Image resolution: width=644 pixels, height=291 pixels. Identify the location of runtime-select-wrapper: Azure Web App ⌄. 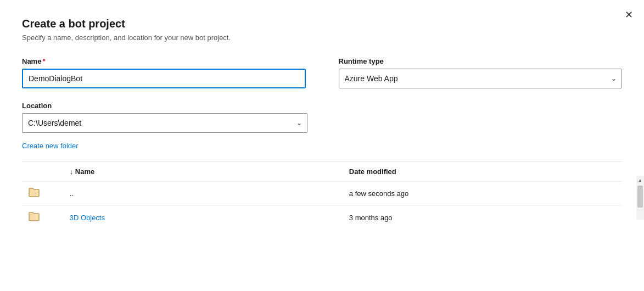
(481, 79).